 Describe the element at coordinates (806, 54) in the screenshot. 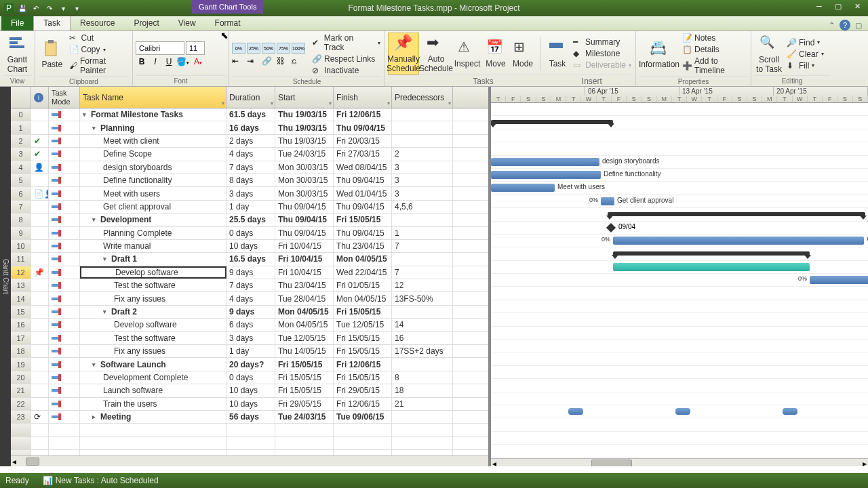

I see `clear-button: 🧹Clear▾` at that location.